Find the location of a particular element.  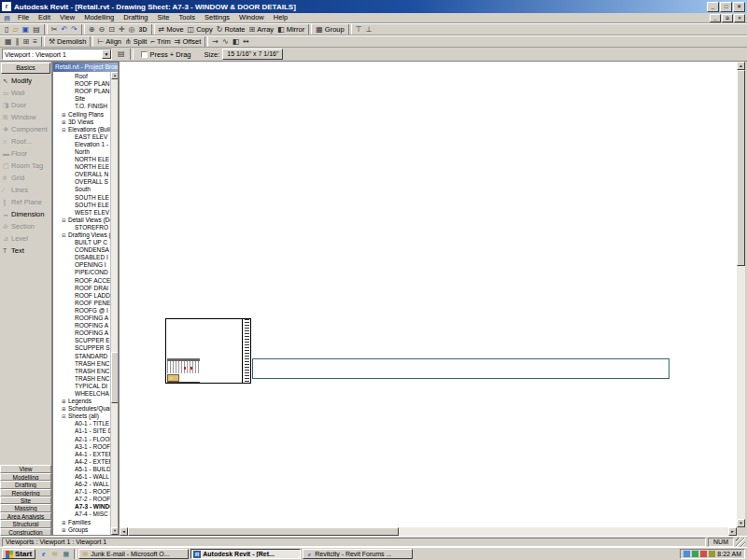

design-tab-site: Site is located at coordinates (26, 500).